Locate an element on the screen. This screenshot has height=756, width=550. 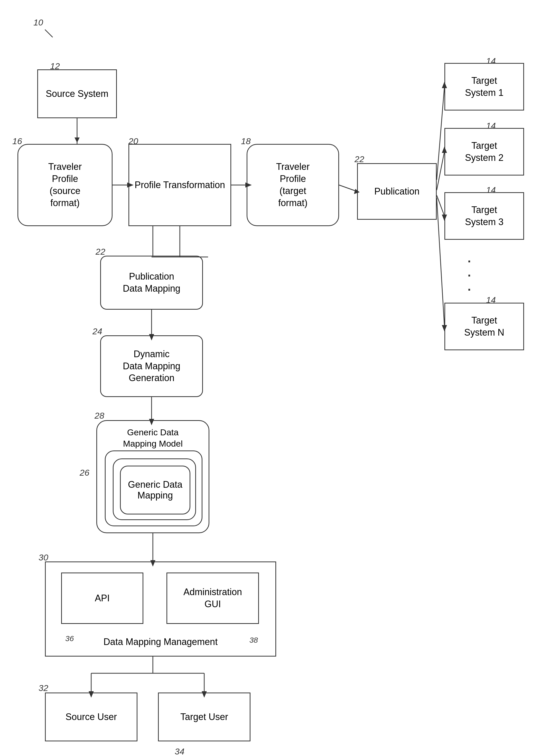
ref-24: 24 is located at coordinates (97, 331).